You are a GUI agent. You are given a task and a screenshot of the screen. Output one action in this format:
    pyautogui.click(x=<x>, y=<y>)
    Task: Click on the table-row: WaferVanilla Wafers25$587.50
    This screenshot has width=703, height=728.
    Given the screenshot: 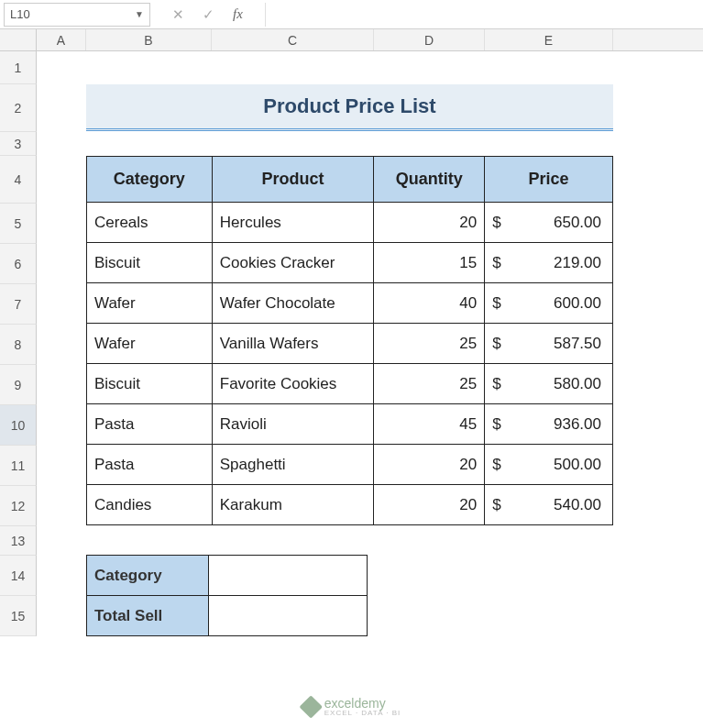 What is the action you would take?
    pyautogui.click(x=350, y=344)
    